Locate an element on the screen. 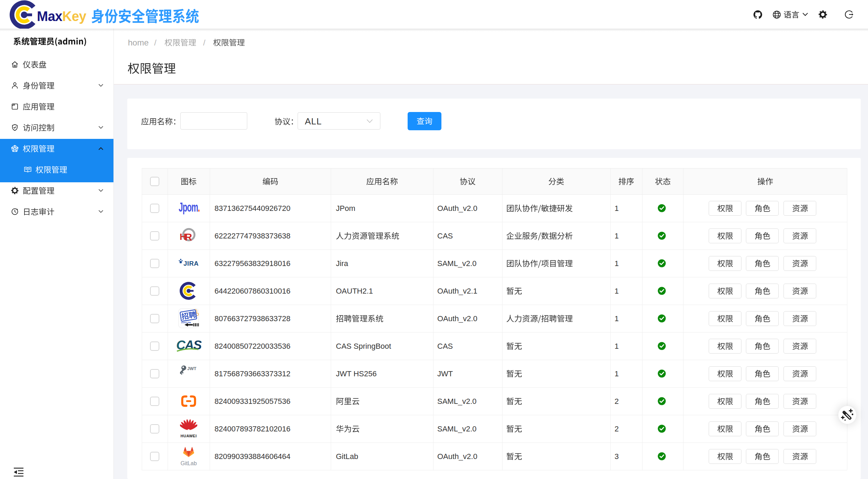 This screenshot has width=868, height=479. svg-text: JIRA is located at coordinates (191, 263).